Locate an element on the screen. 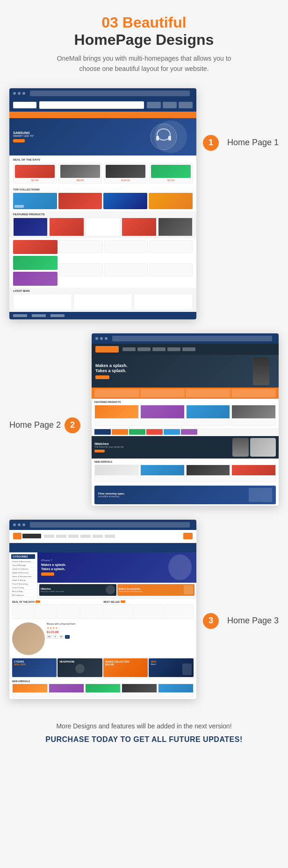  hp1-collections-row is located at coordinates (103, 201).